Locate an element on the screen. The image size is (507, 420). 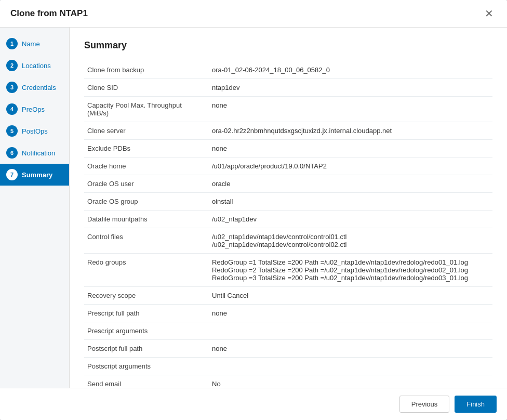
step-label: PreOps is located at coordinates (33, 109).